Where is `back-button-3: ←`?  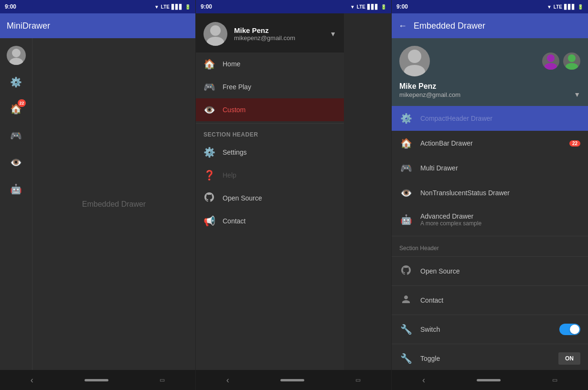
back-button-3: ← is located at coordinates (403, 26).